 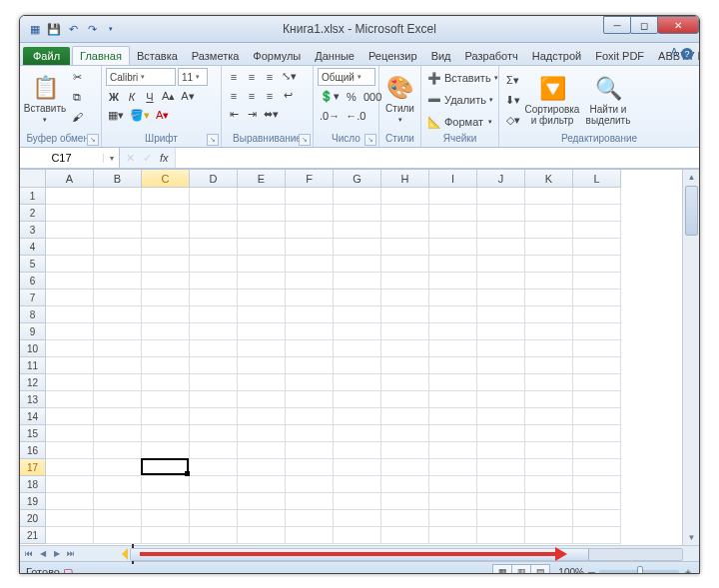 I want to click on col-header-C: C, so click(x=166, y=179).